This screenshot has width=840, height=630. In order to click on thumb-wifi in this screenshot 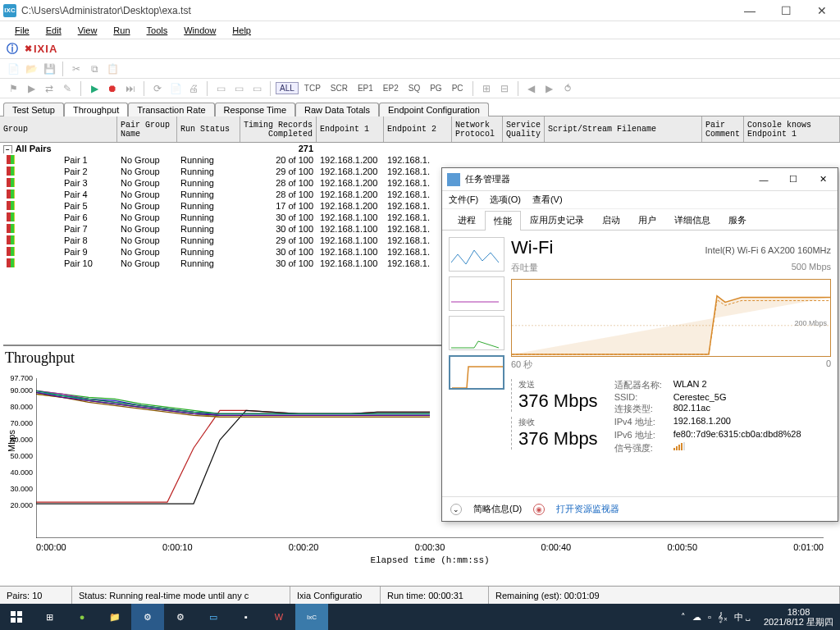, I will do `click(477, 372)`.